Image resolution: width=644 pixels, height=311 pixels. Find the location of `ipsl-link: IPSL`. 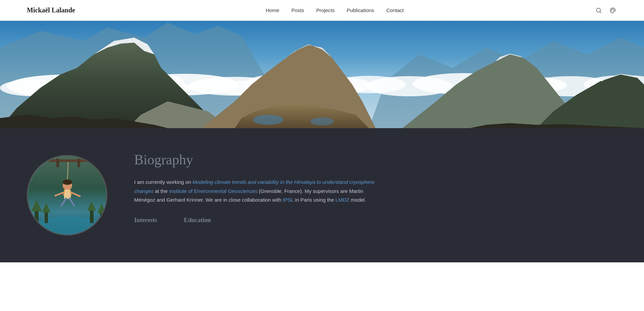

ipsl-link: IPSL is located at coordinates (288, 200).